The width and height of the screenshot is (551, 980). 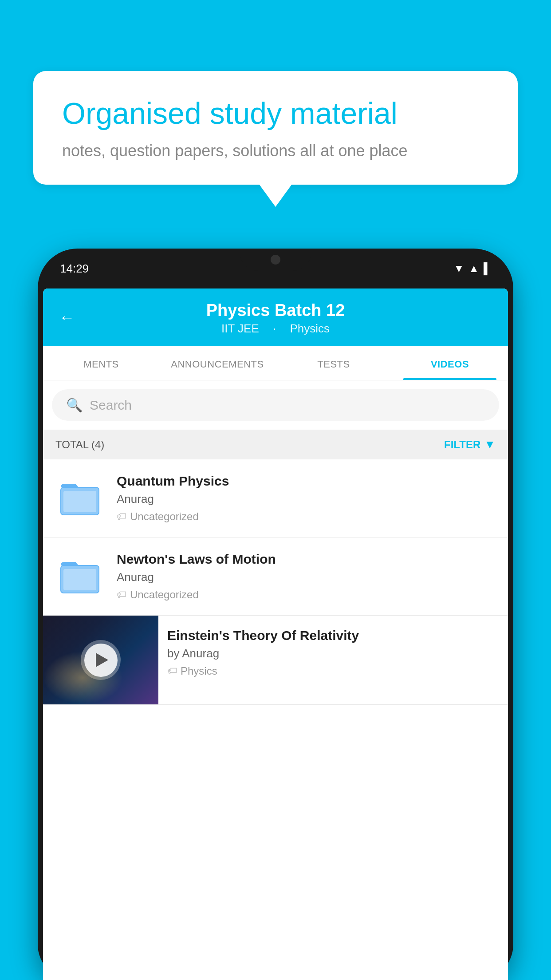 What do you see at coordinates (276, 498) in the screenshot?
I see `list-item: Quantum Physics Anurag 🏷 Uncategorized` at bounding box center [276, 498].